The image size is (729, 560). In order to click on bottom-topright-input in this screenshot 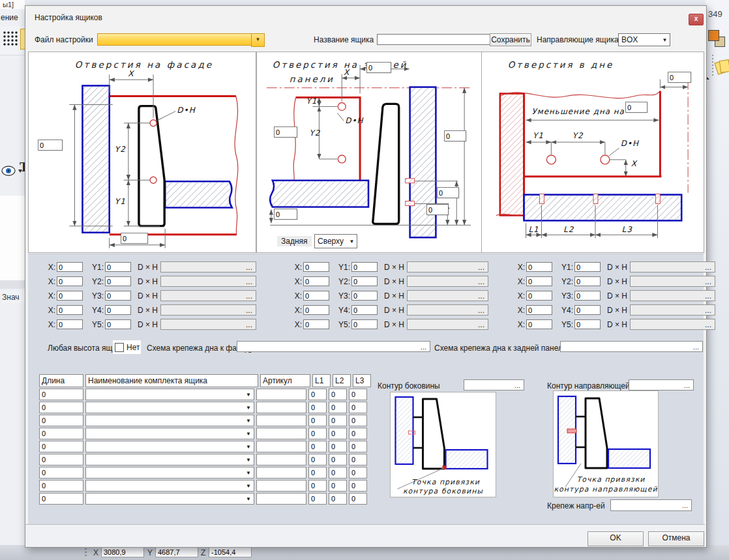, I will do `click(679, 77)`.